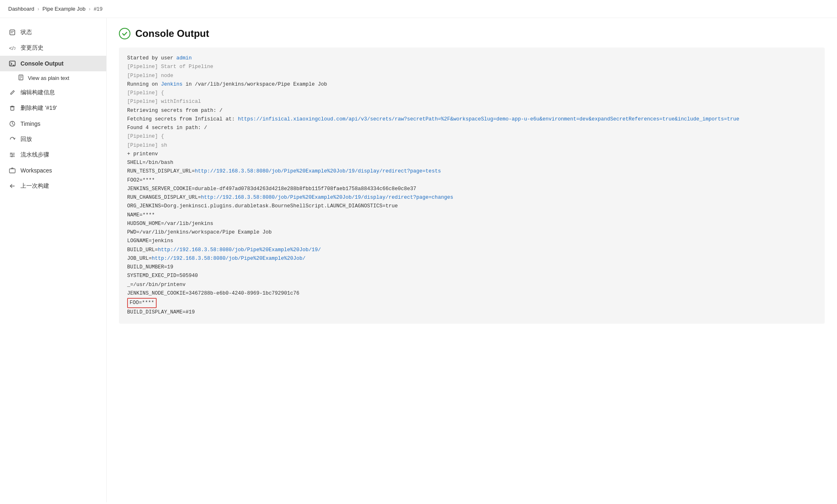 Image resolution: width=837 pixels, height=504 pixels. I want to click on sidebar-label-console: Console Output, so click(42, 64).